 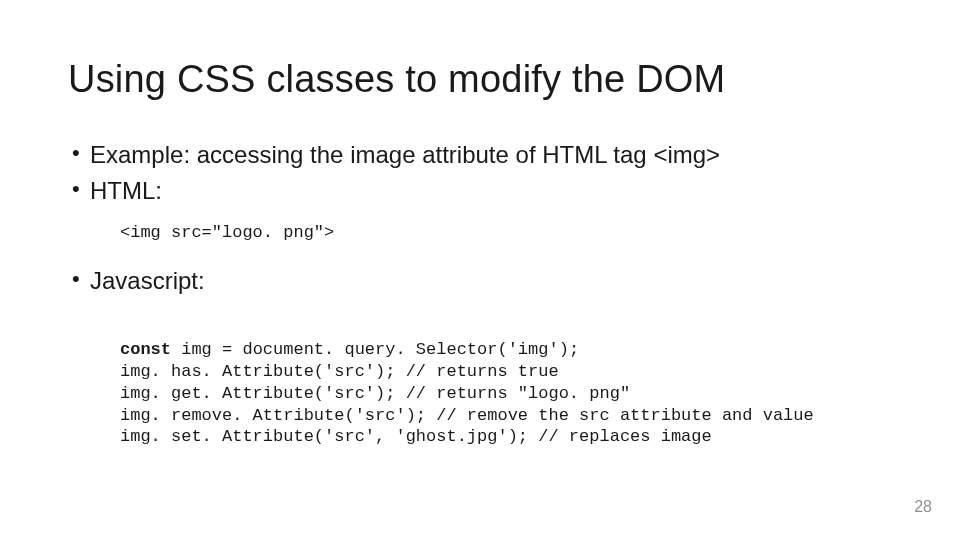 What do you see at coordinates (375, 350) in the screenshot?
I see `js-line-1: img = document. query. Selector('img');` at bounding box center [375, 350].